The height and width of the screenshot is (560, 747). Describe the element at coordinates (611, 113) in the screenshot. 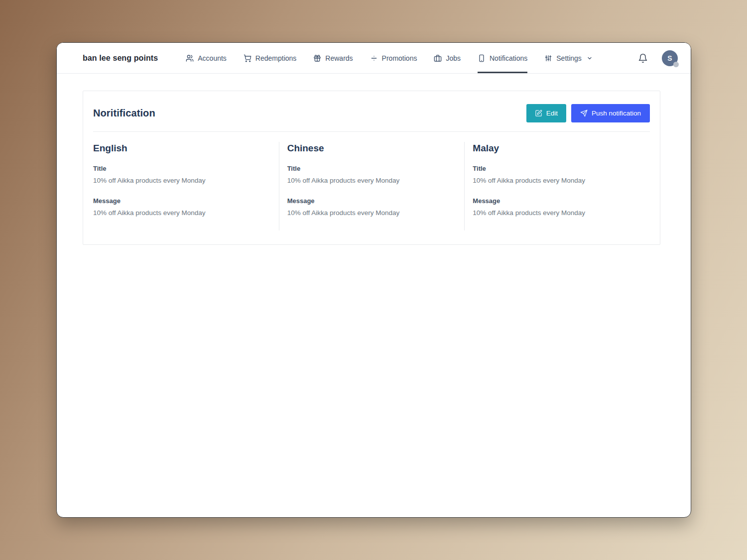

I see `push-notification-button: Push notification` at that location.